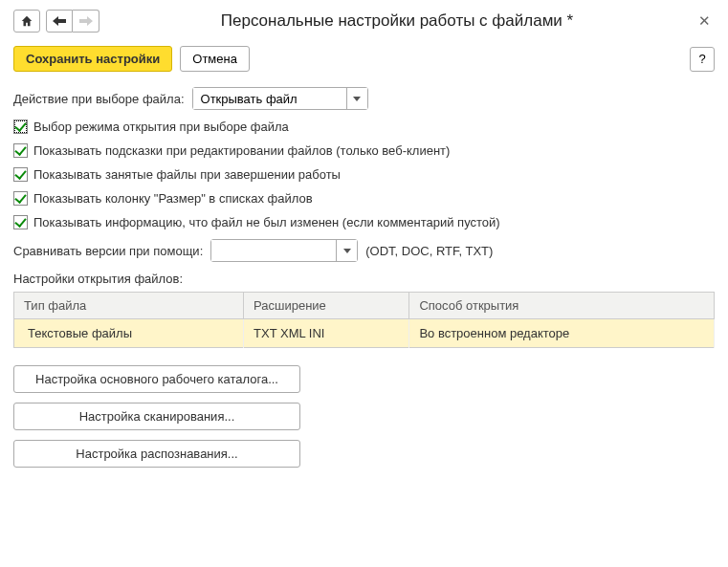 This screenshot has height=567, width=728. What do you see at coordinates (241, 151) in the screenshot?
I see `checkbox-label-1: Показывать подсказки при редактировании …` at bounding box center [241, 151].